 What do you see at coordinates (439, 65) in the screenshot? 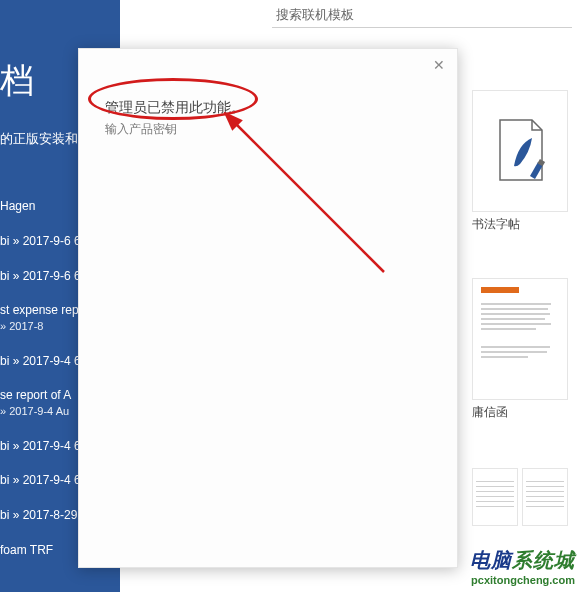
I see `close-icon: ✕` at bounding box center [439, 65].